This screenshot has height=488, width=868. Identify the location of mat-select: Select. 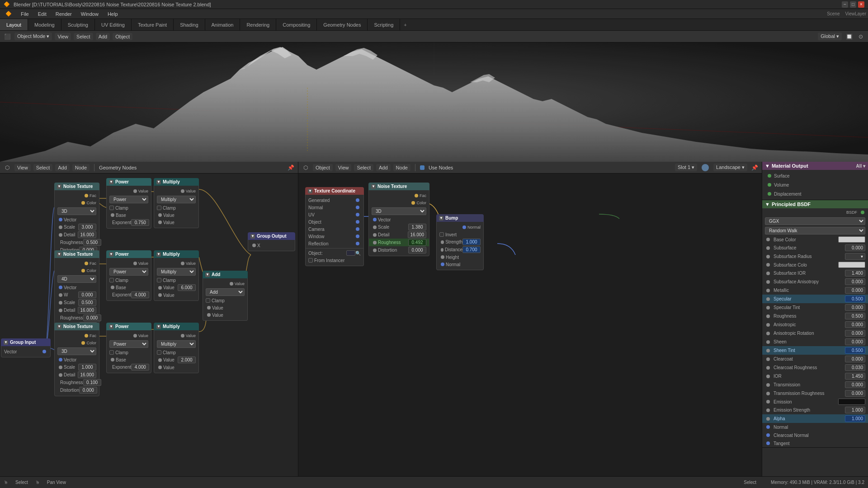
(363, 168).